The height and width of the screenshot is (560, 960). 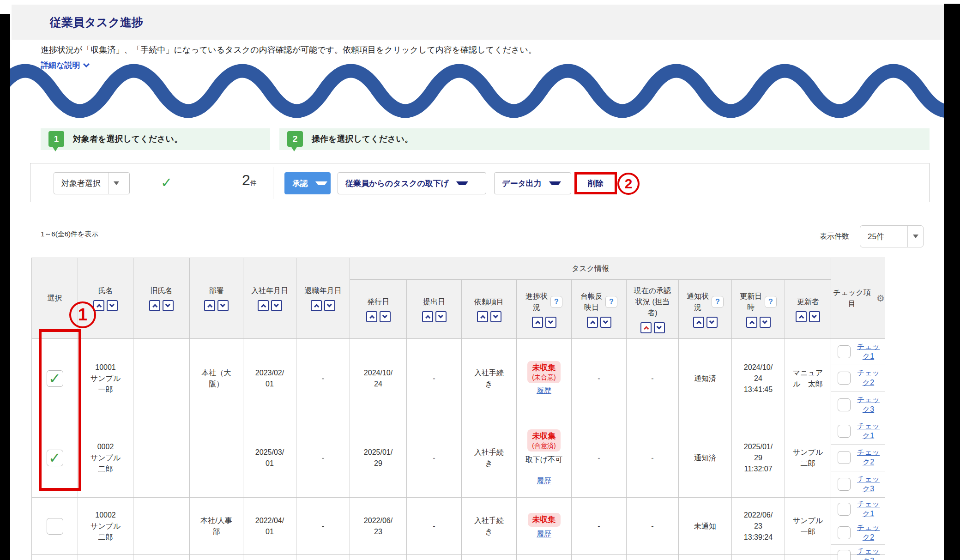 What do you see at coordinates (858, 526) in the screenshot?
I see `cell-check_items: チェック1チェック2チェック3` at bounding box center [858, 526].